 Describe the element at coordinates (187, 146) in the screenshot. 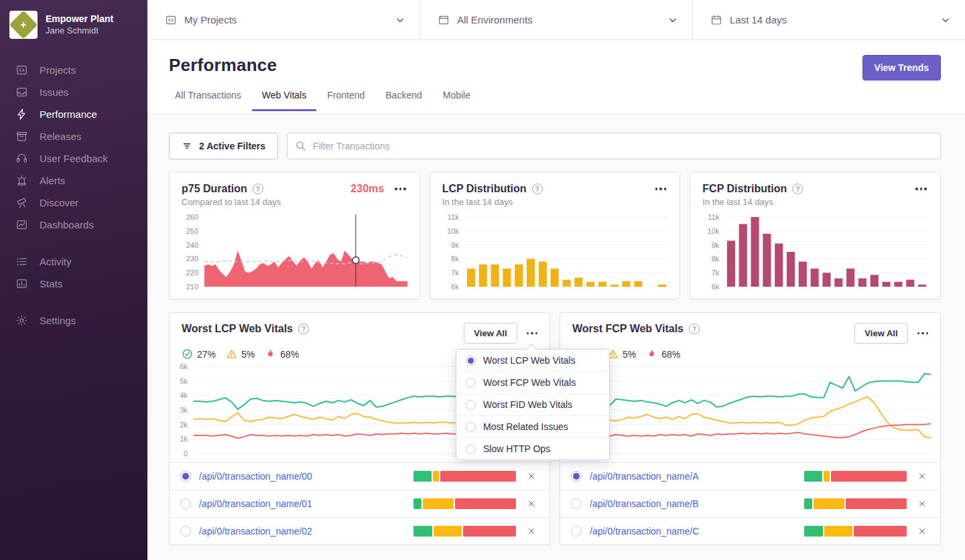

I see `filter-icon` at that location.